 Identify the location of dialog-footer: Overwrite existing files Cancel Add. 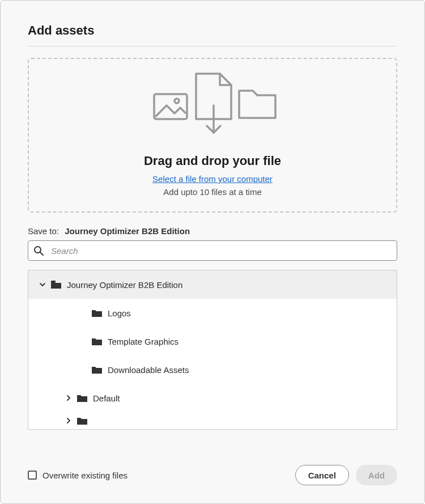
(212, 475).